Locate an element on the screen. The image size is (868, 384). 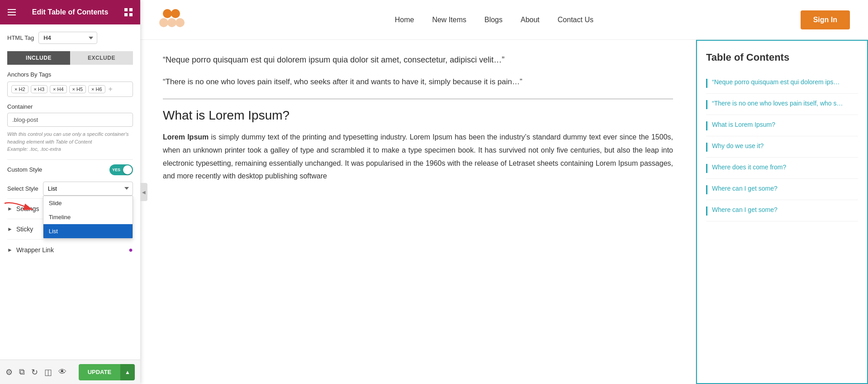
toc-item: What is Lorem Ipsum? is located at coordinates (782, 126).